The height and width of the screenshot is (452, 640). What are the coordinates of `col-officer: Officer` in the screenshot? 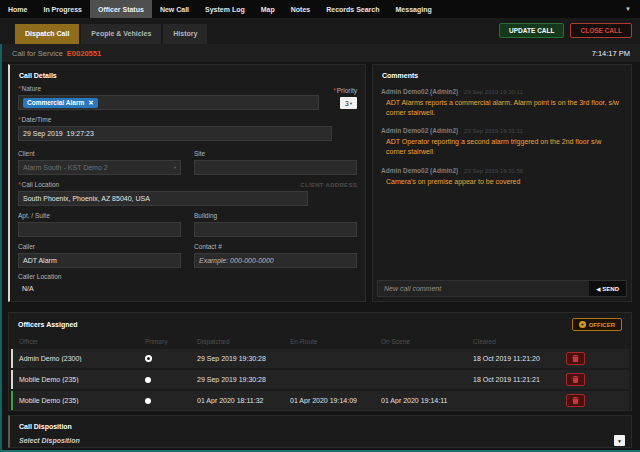 It's located at (73, 342).